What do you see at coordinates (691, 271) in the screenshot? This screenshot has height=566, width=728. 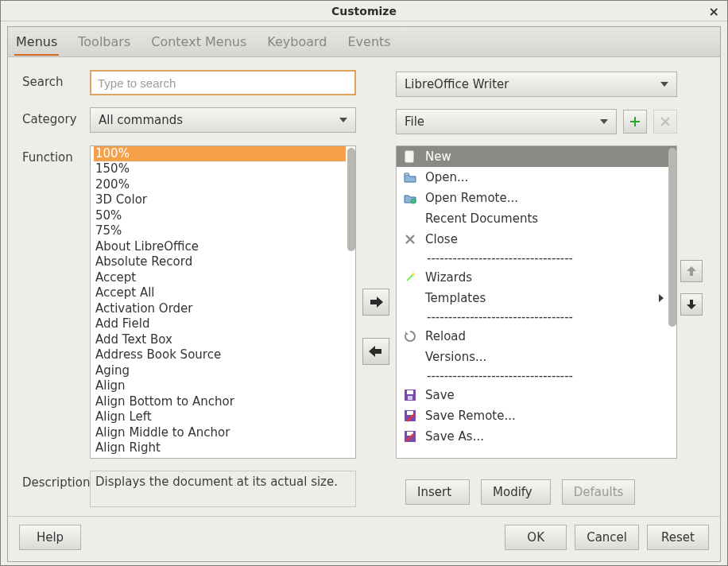 I see `move-up-button` at bounding box center [691, 271].